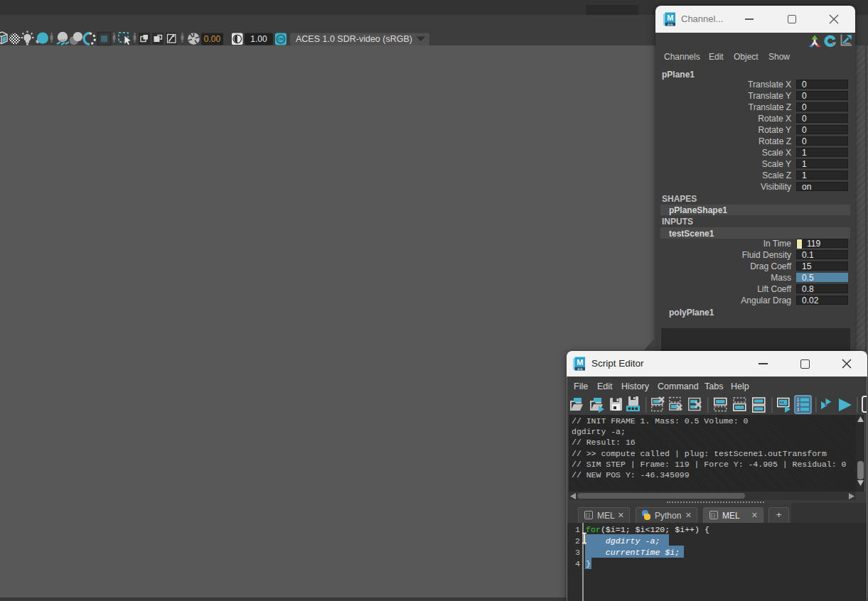  What do you see at coordinates (354, 39) in the screenshot?
I see `svg-text: ACES 1.0 SDR-video (sRGB)` at bounding box center [354, 39].